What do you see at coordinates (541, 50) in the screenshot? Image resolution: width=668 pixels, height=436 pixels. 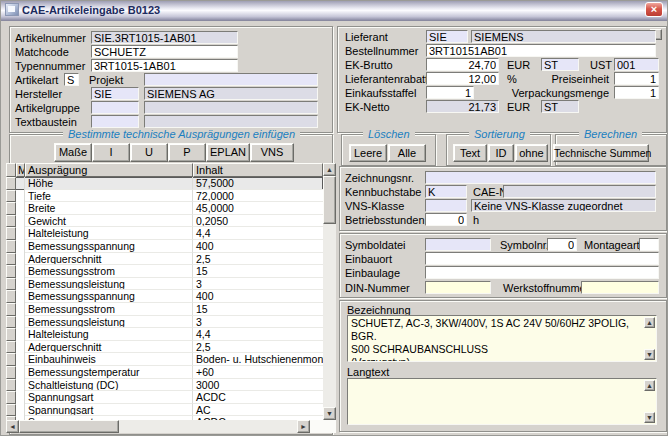 I see `bestellnummer-field` at bounding box center [541, 50].